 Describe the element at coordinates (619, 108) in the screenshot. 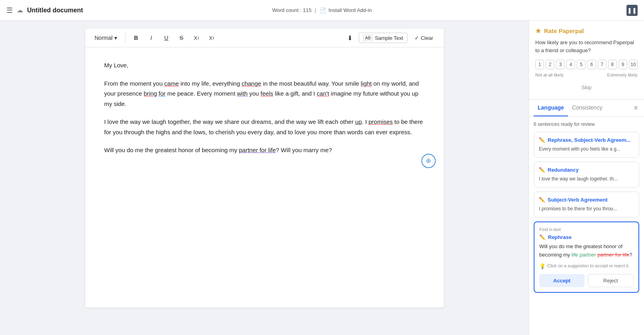

I see `tab-spacer` at that location.